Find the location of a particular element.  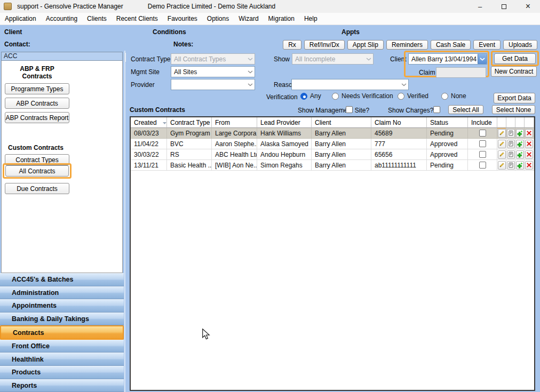

abp-contracts-report-button: ABP Contracts Report is located at coordinates (37, 117).